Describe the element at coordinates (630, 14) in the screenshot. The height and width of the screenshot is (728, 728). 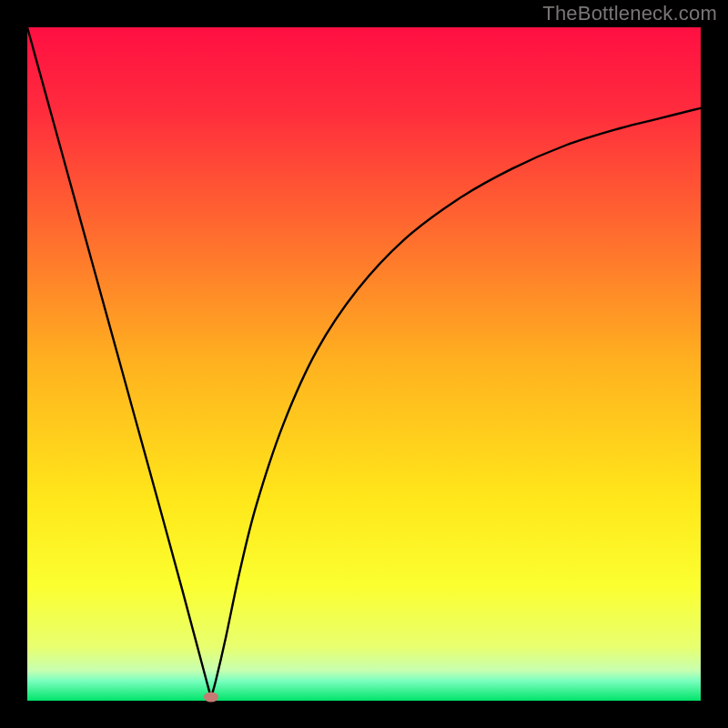
I see `watermark-text: TheBottleneck.com` at that location.